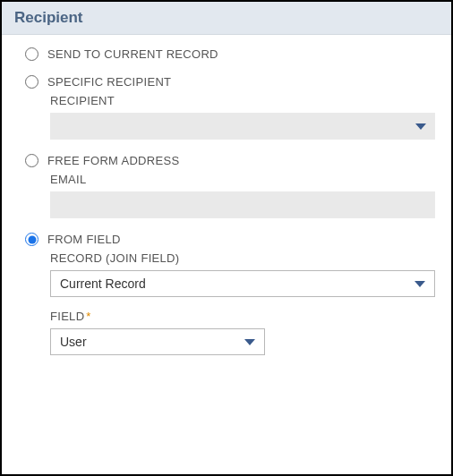 The height and width of the screenshot is (476, 453). Describe the element at coordinates (243, 116) in the screenshot. I see `specific-recipient-subblock: RECIPIENT` at that location.